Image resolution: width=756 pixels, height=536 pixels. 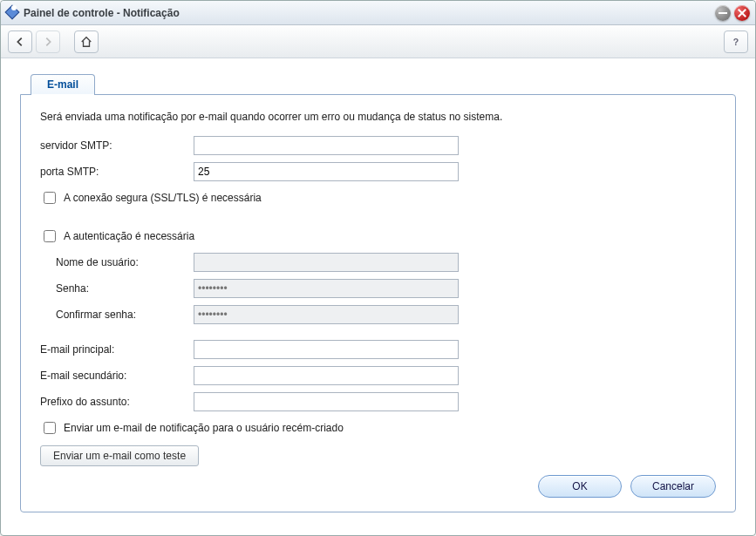 What do you see at coordinates (378, 315) in the screenshot?
I see `row-confirm-password: Confirmar senha:` at bounding box center [378, 315].